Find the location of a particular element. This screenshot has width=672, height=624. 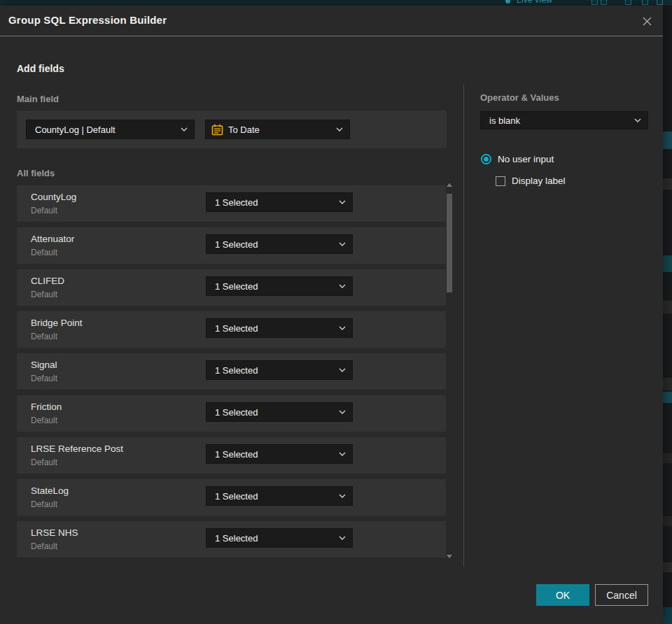

live-view-label: Live view is located at coordinates (535, 3).